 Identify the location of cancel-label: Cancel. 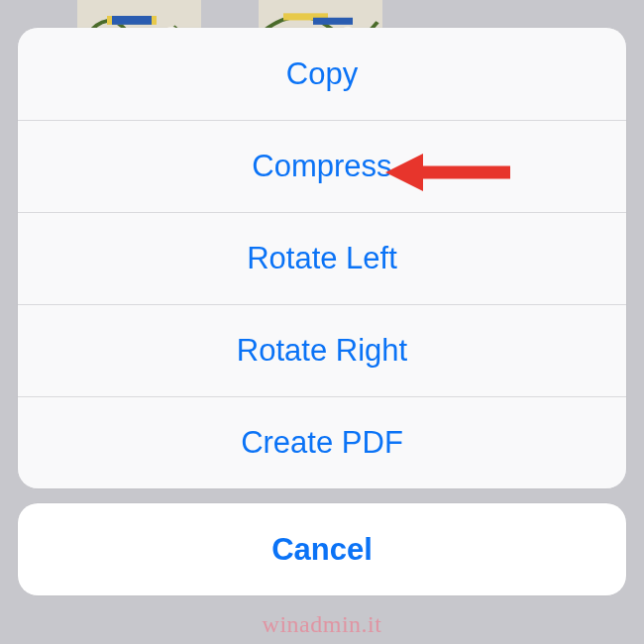
(322, 550).